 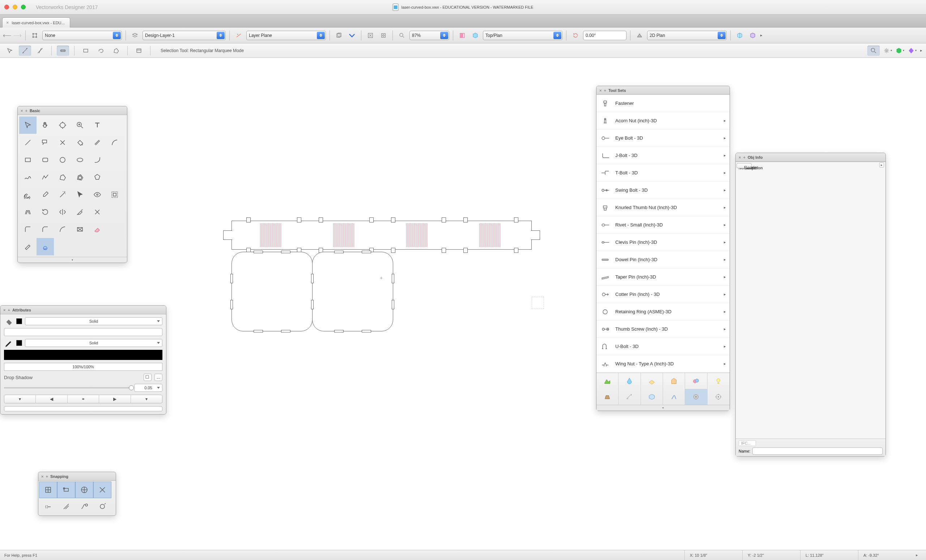 What do you see at coordinates (80, 229) in the screenshot?
I see `attribute-mapping-tool` at bounding box center [80, 229].